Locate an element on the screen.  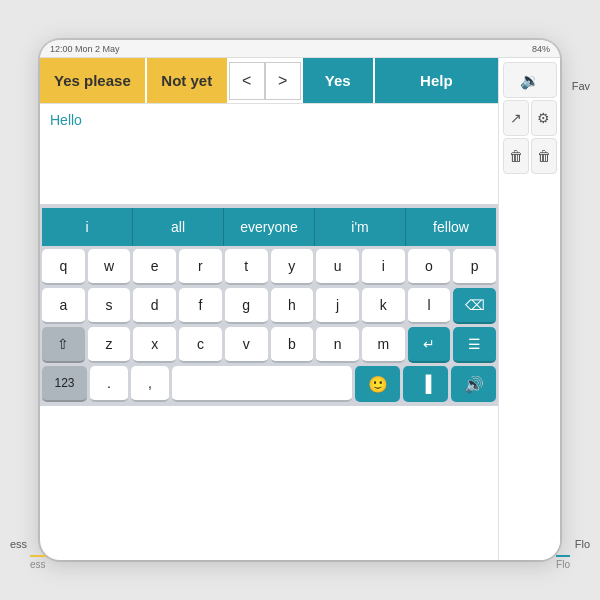
key-r: r is located at coordinates (200, 267).